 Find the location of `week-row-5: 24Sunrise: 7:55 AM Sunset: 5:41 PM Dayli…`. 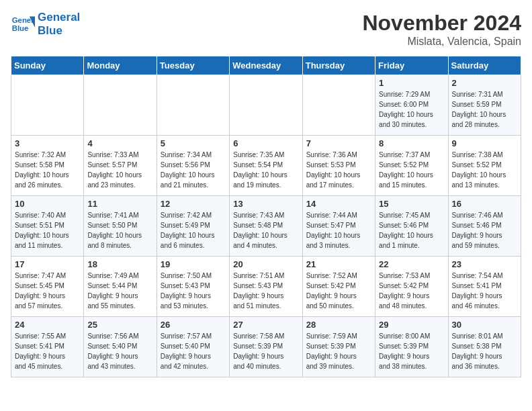

week-row-5: 24Sunrise: 7:55 AM Sunset: 5:41 PM Dayli… is located at coordinates (266, 347).